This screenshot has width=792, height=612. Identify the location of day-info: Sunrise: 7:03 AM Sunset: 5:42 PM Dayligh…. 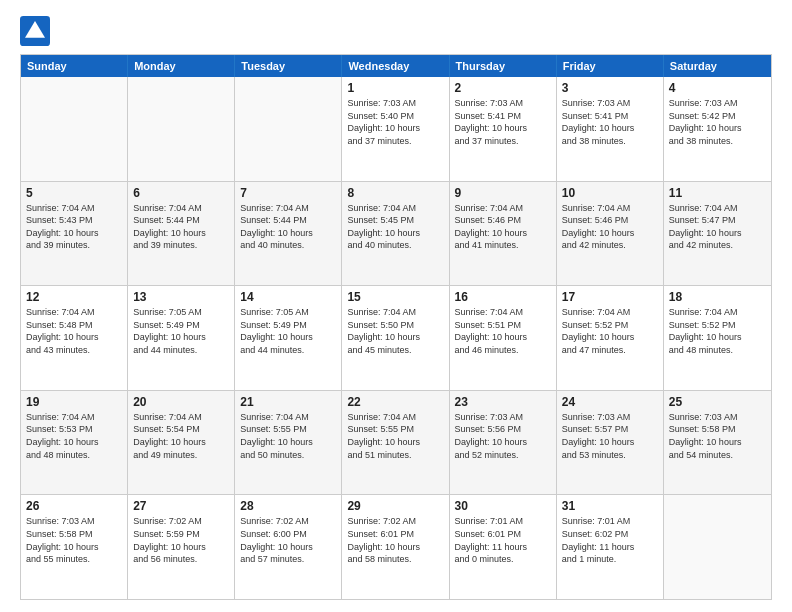
(718, 122).